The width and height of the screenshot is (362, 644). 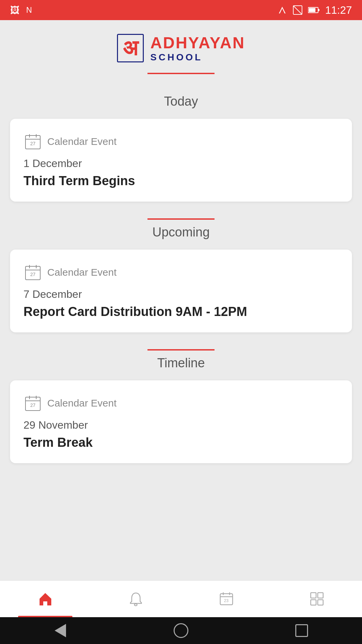 What do you see at coordinates (181, 48) in the screenshot?
I see `logo-area: अ ADHYAYAN SCHOOL` at bounding box center [181, 48].